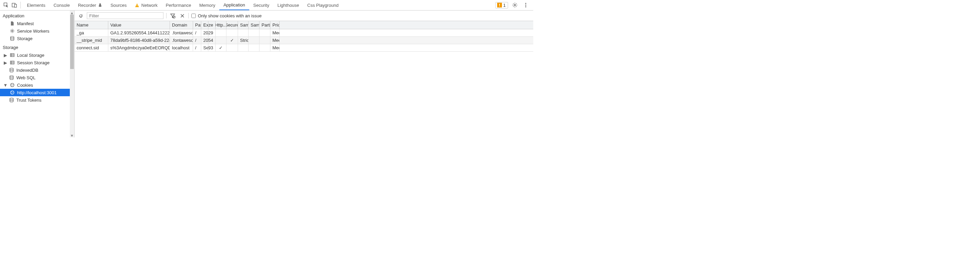  What do you see at coordinates (212, 40) in the screenshot?
I see `cell-size: 54` at bounding box center [212, 40].